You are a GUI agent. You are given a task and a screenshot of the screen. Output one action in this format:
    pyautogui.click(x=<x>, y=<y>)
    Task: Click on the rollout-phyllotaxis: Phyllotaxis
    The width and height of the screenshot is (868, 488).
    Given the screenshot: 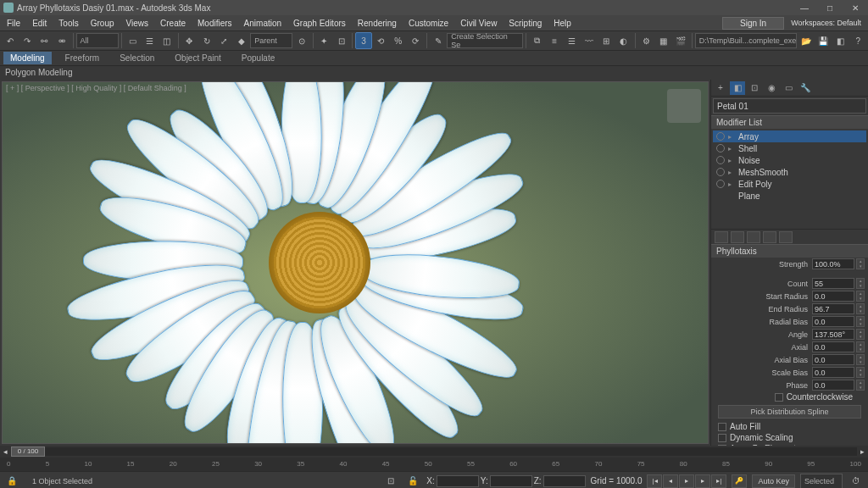 What is the action you would take?
    pyautogui.click(x=790, y=251)
    